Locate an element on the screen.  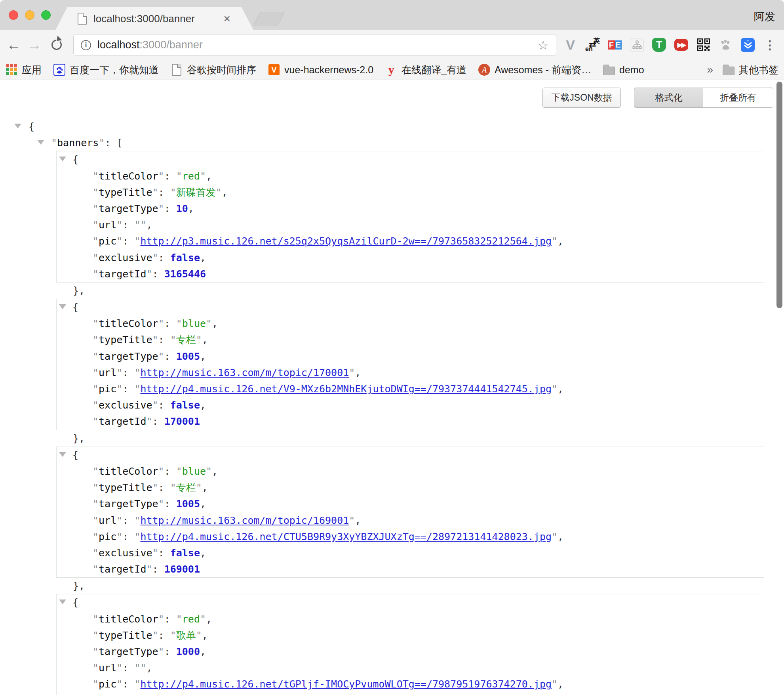
json-url-link: http://p4.music.126.net/tGPljf-IMOCyPvum… is located at coordinates (346, 684).